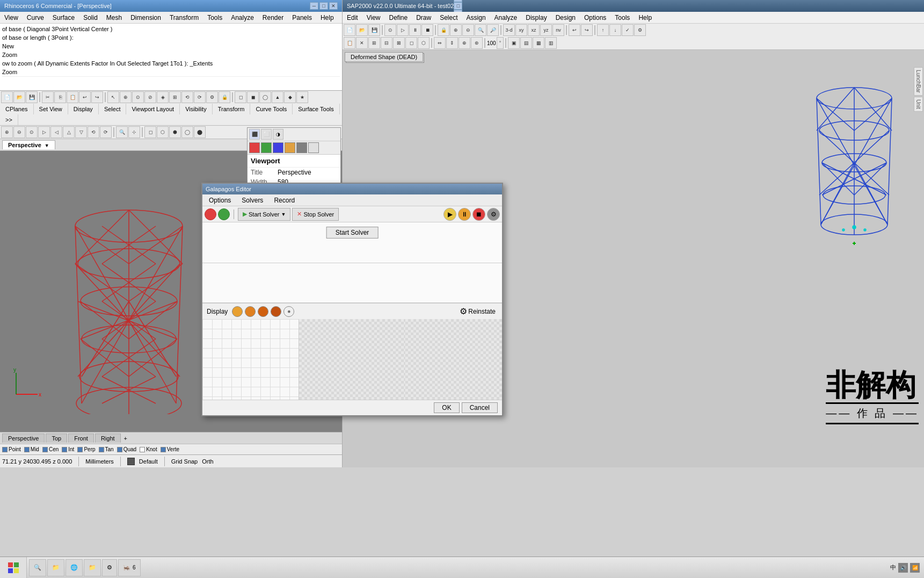 The image size is (924, 578). What do you see at coordinates (272, 109) in the screenshot?
I see `tab-curve-tools: Curve Tools` at bounding box center [272, 109].